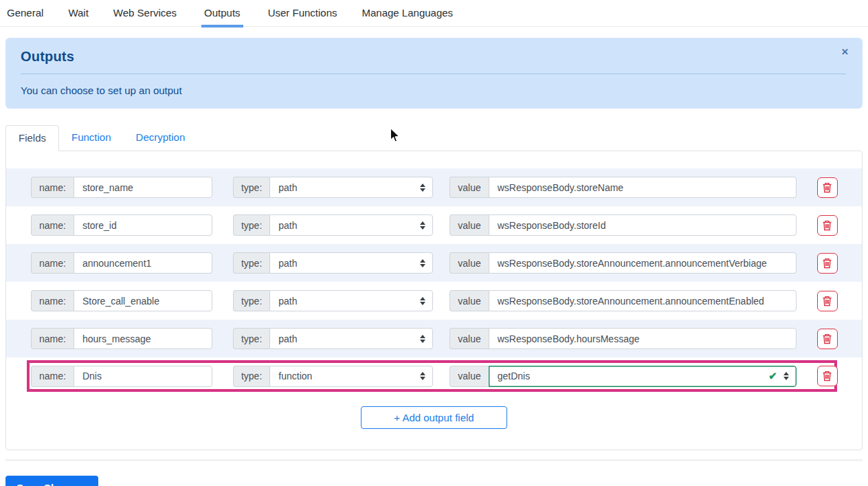 Image resolution: width=868 pixels, height=486 pixels. What do you see at coordinates (296, 376) in the screenshot?
I see `field-type-value: function` at bounding box center [296, 376].